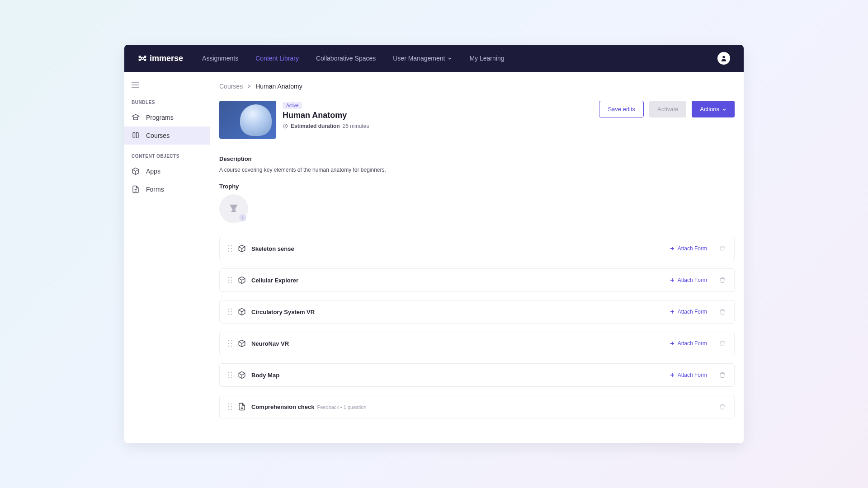 The height and width of the screenshot is (488, 868). What do you see at coordinates (167, 258) in the screenshot?
I see `sidebar: BUNDLES Programs Courses CONTENT OBJECTS…` at bounding box center [167, 258].